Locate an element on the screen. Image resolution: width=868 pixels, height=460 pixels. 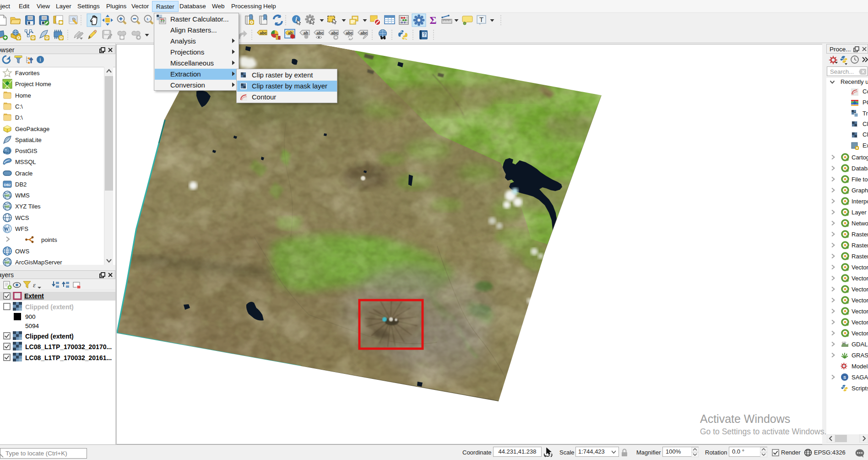
svg-text: Σ is located at coordinates (433, 20).